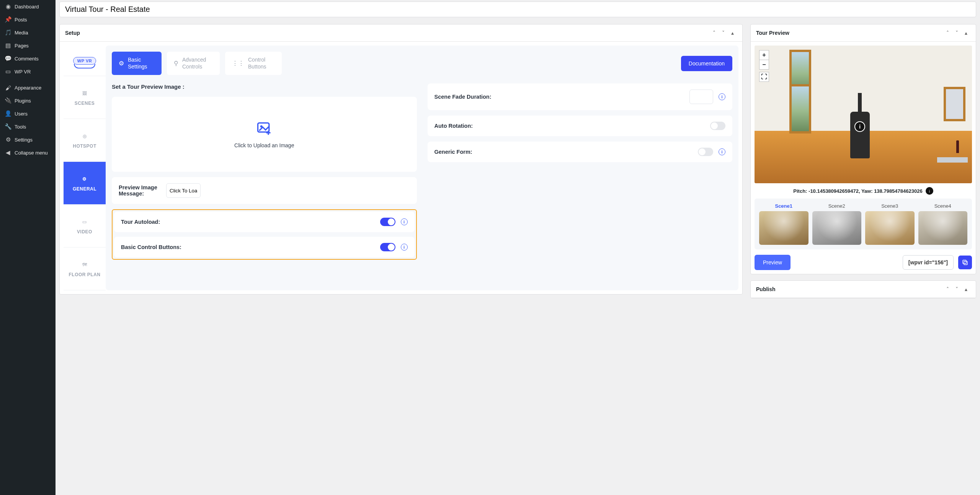  What do you see at coordinates (253, 64) in the screenshot?
I see `htab-control-buttons: ⋮⋮Control Buttons` at bounding box center [253, 64].